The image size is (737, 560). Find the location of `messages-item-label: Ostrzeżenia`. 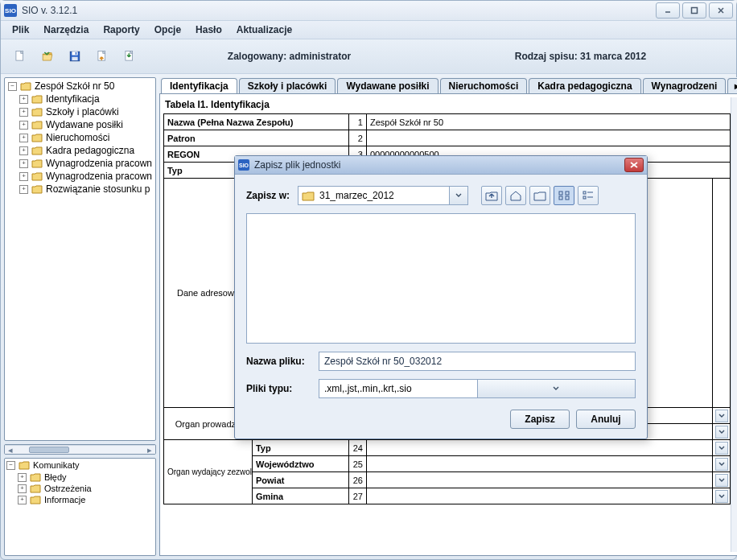

messages-item-label: Ostrzeżenia is located at coordinates (68, 488).